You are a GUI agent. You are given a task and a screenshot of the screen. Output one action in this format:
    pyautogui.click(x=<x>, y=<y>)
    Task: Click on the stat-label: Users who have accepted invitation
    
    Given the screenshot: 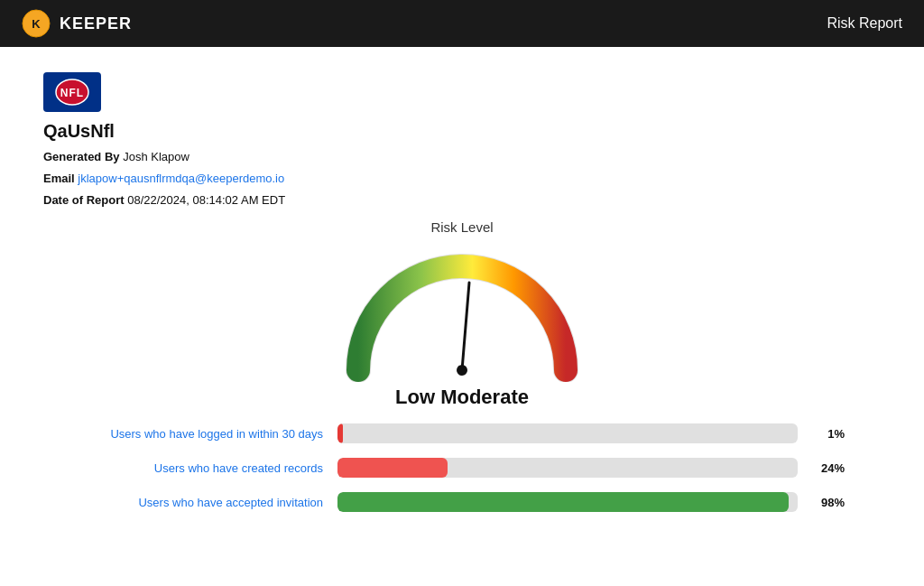 What is the action you would take?
    pyautogui.click(x=201, y=502)
    